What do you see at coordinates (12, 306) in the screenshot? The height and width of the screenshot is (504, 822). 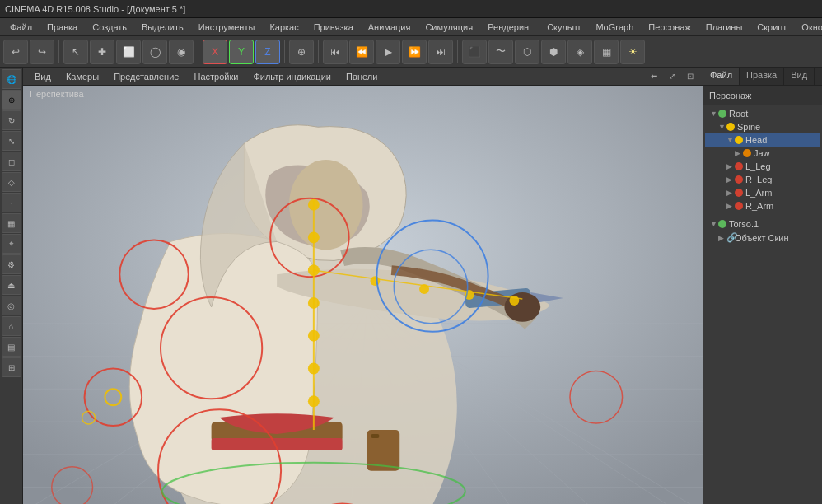 I see `left-btn-circle: ◎` at bounding box center [12, 306].